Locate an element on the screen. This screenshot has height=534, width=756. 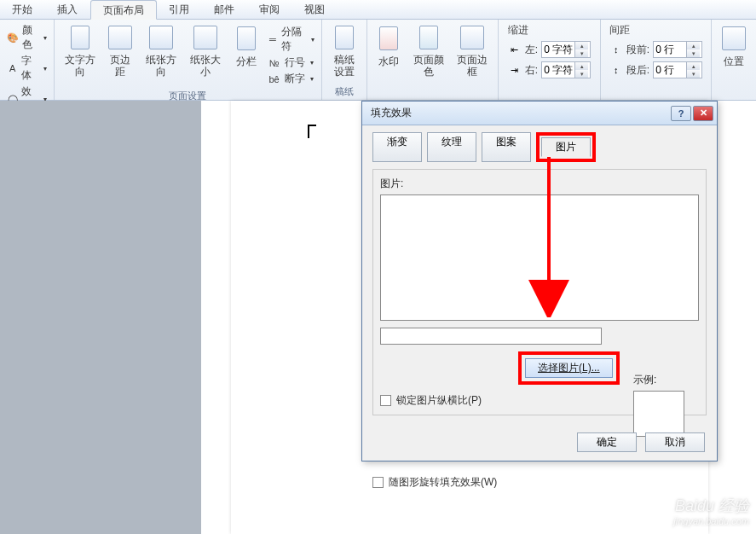
manuscript-icon is located at coordinates (344, 38).